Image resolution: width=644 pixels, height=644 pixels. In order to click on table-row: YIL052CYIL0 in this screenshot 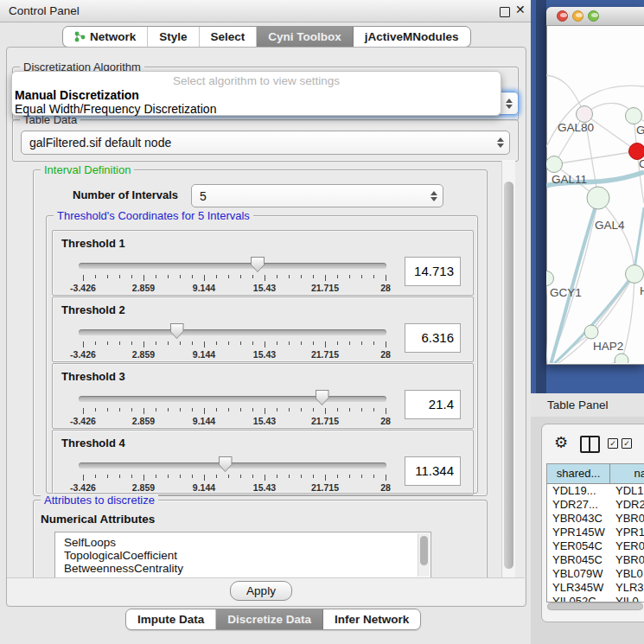, I will do `click(596, 598)`.